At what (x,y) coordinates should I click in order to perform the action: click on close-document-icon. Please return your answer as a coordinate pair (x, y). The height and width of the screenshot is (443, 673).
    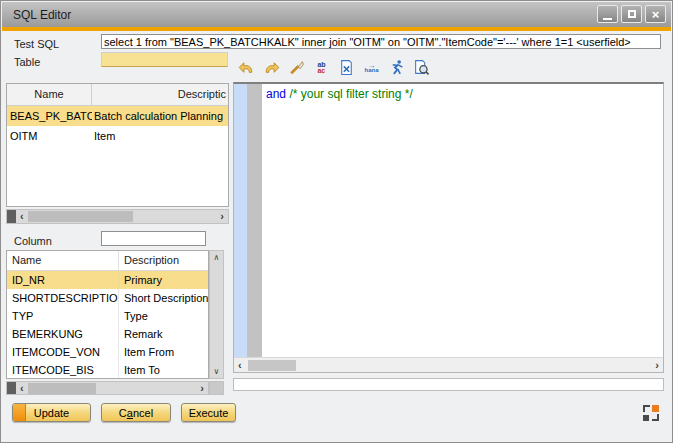
    Looking at the image, I should click on (346, 68).